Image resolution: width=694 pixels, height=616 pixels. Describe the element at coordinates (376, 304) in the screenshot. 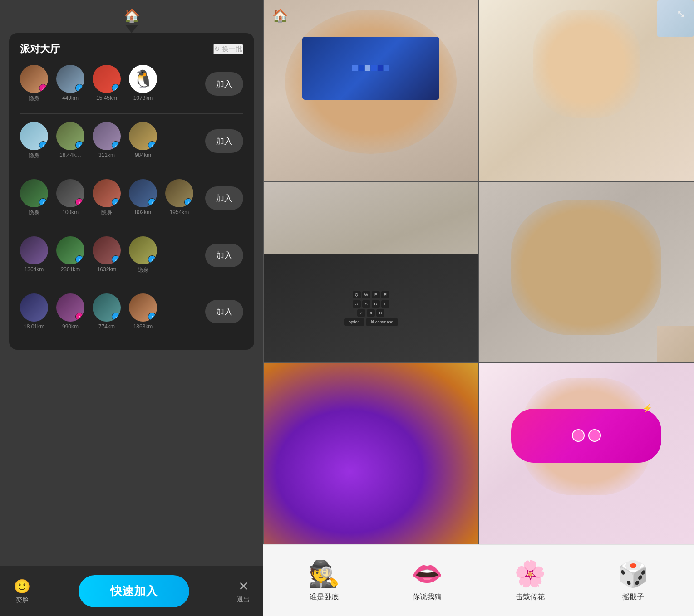

I see `key: D` at that location.